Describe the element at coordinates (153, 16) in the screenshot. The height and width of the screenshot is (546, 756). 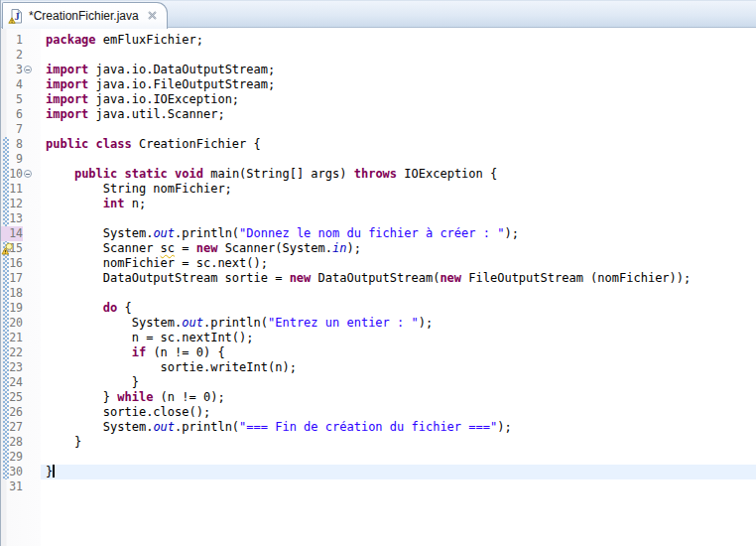
I see `tab-close-icon` at that location.